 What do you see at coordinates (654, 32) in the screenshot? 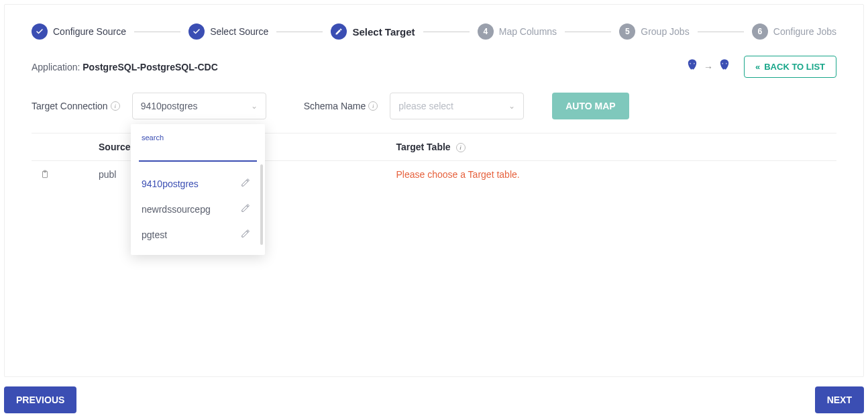
I see `step-group-jobs: 5 Group Jobs` at bounding box center [654, 32].